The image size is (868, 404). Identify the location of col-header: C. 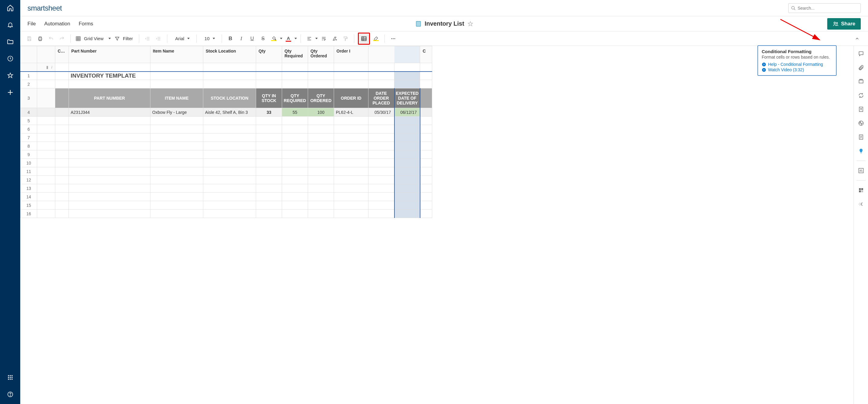
(426, 55).